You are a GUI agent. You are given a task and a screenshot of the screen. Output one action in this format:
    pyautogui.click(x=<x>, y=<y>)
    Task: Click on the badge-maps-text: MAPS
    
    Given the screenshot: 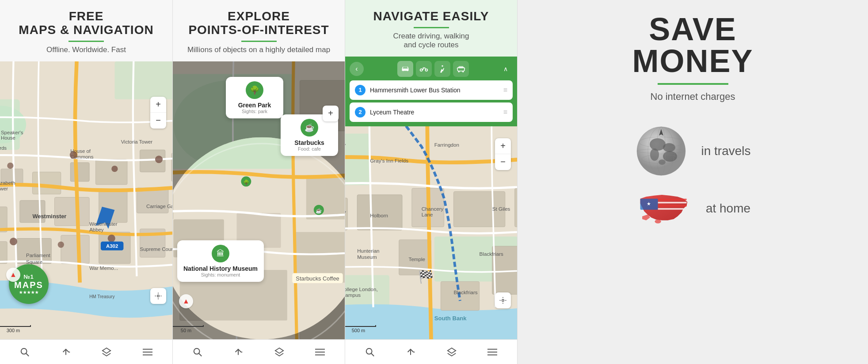 What is the action you would take?
    pyautogui.click(x=29, y=285)
    